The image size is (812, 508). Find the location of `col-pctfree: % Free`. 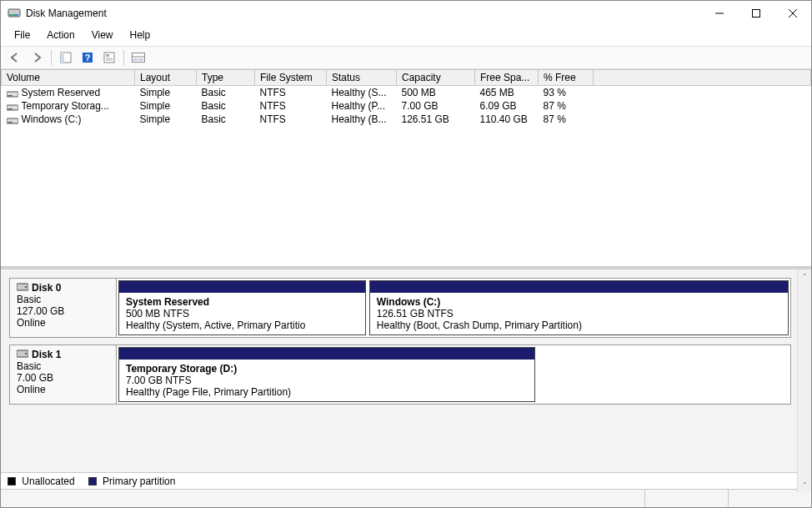

col-pctfree: % Free is located at coordinates (566, 78).